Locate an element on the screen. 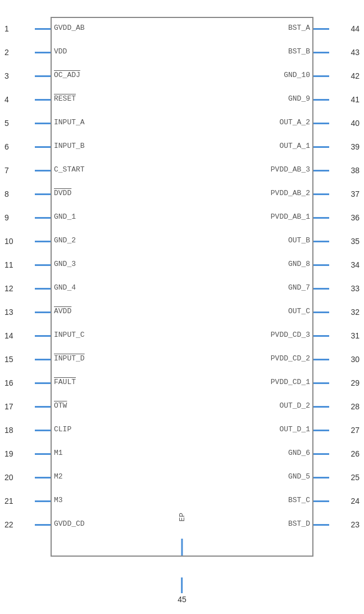  pin-label-right-41: GND_9 is located at coordinates (299, 99).